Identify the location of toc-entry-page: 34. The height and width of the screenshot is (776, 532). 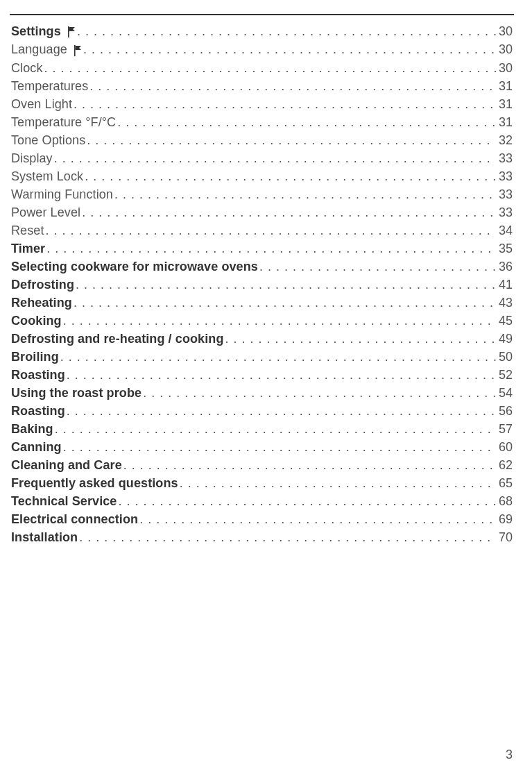
(504, 230).